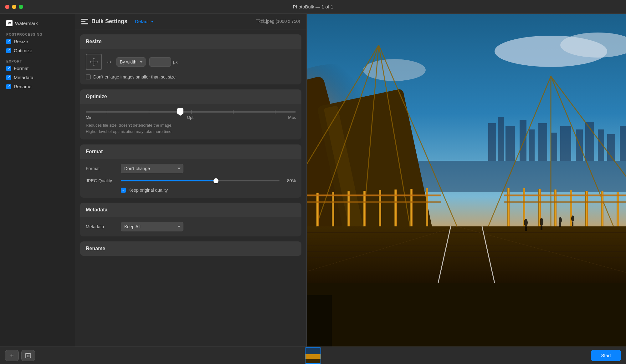 This screenshot has height=364, width=626. What do you see at coordinates (88, 77) in the screenshot?
I see `dont-enlarge-checkbox` at bounding box center [88, 77].